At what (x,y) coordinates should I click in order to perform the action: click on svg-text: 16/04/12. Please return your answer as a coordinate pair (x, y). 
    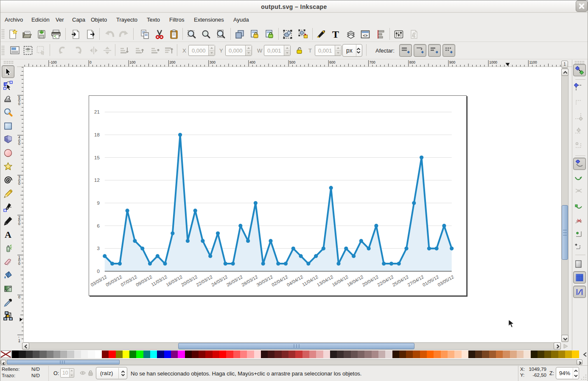
    Looking at the image, I should click on (340, 281).